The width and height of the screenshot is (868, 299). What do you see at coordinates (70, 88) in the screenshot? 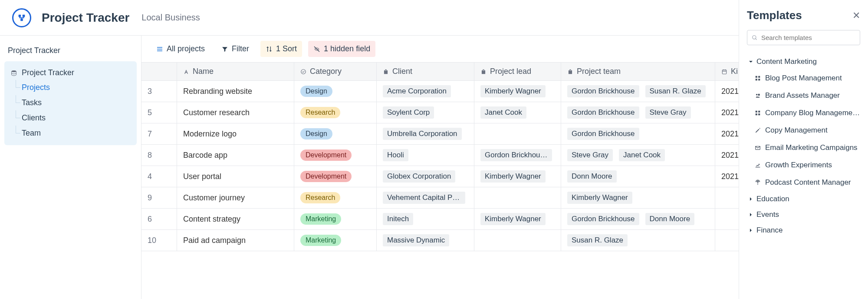
I see `tree-item-projects: Projects` at bounding box center [70, 88].